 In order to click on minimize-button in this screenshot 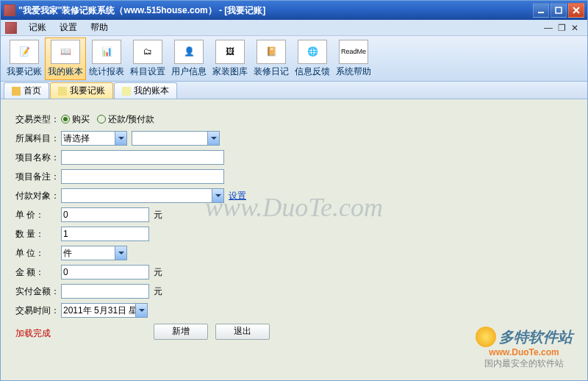, I will do `click(541, 10)`.